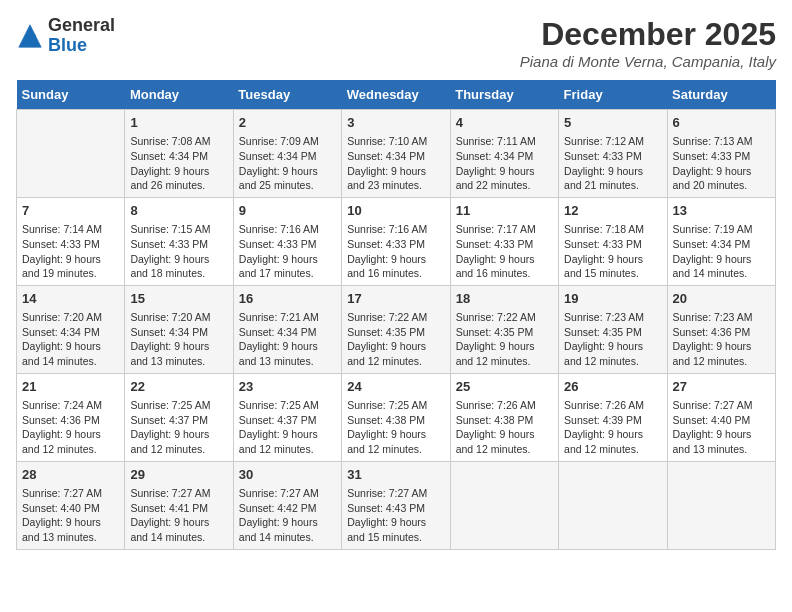 The width and height of the screenshot is (792, 612). I want to click on day-number: 23, so click(288, 387).